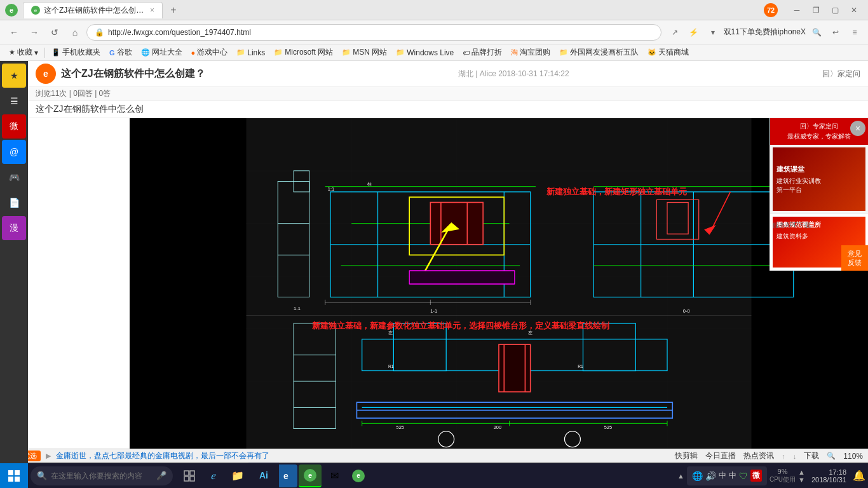 The height and width of the screenshot is (488, 868). What do you see at coordinates (173, 10) in the screenshot?
I see `new-tab-button: +` at bounding box center [173, 10].